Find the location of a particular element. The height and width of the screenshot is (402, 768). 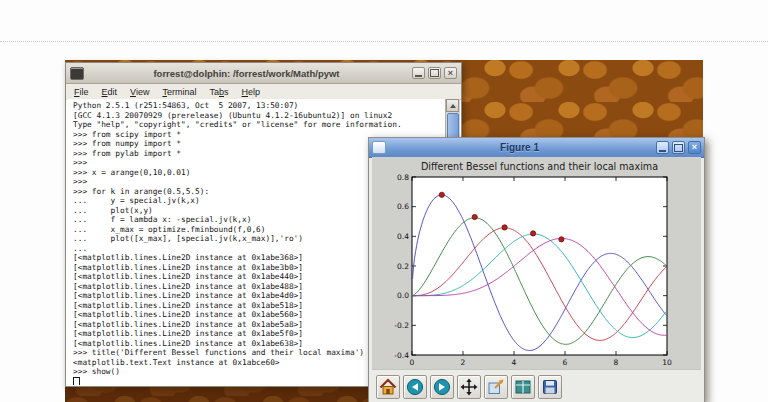

x-tick-label: 2 is located at coordinates (464, 362).